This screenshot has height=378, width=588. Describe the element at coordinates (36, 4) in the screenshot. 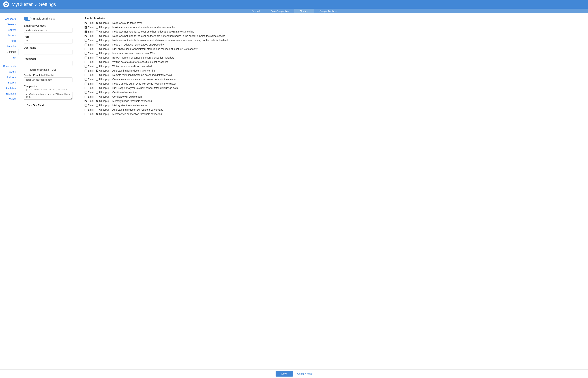

I see `chevron-right-icon: ›` at that location.